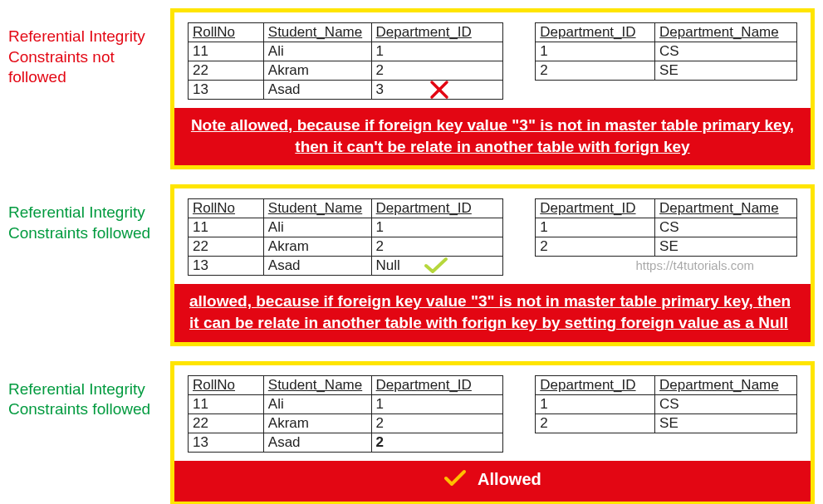 Image resolution: width=823 pixels, height=504 pixels. I want to click on cell-null-fk: Null, so click(437, 266).